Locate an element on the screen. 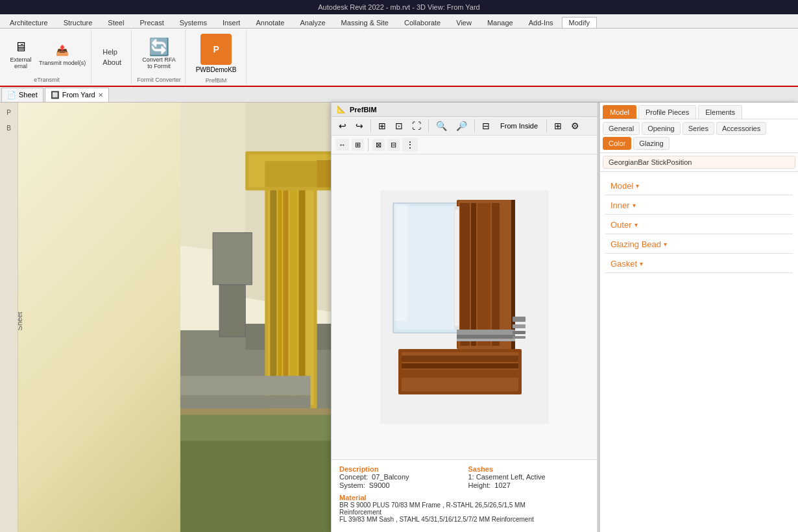  accordion-model-header: Model ▾ is located at coordinates (699, 186).